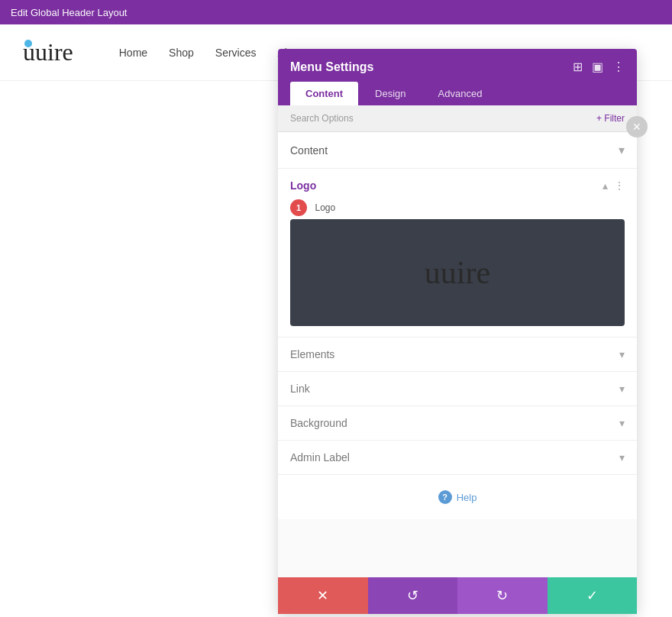 The width and height of the screenshot is (672, 617). Describe the element at coordinates (299, 208) in the screenshot. I see `logo-badge: 1` at that location.